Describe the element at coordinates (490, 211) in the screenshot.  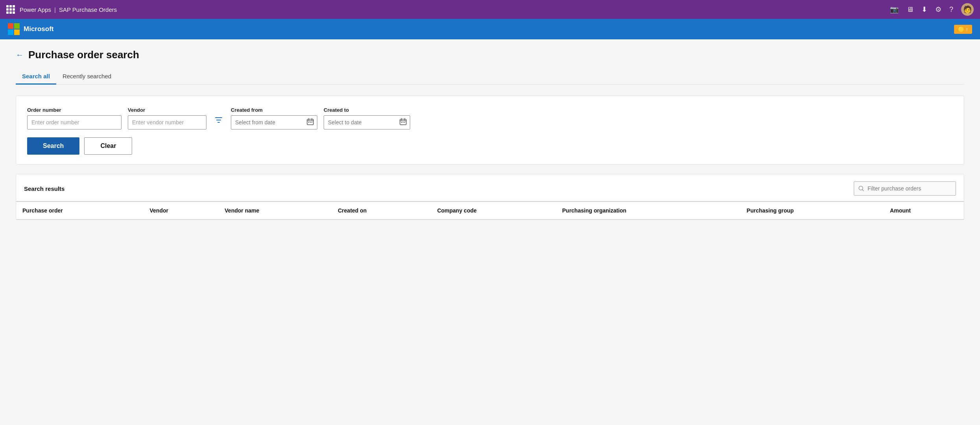
I see `table-header-row: Purchase order Vendor Vendor name Create…` at that location.